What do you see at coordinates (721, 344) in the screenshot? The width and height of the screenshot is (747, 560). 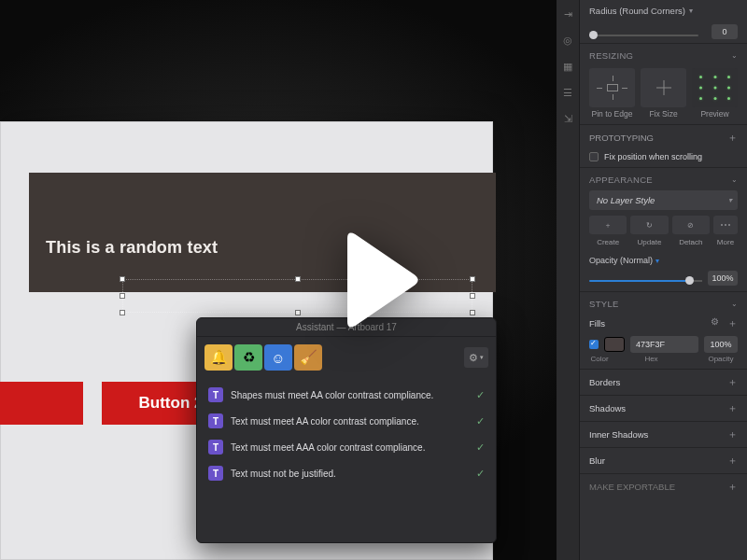 I see `fill-opacity-field: 100%` at bounding box center [721, 344].